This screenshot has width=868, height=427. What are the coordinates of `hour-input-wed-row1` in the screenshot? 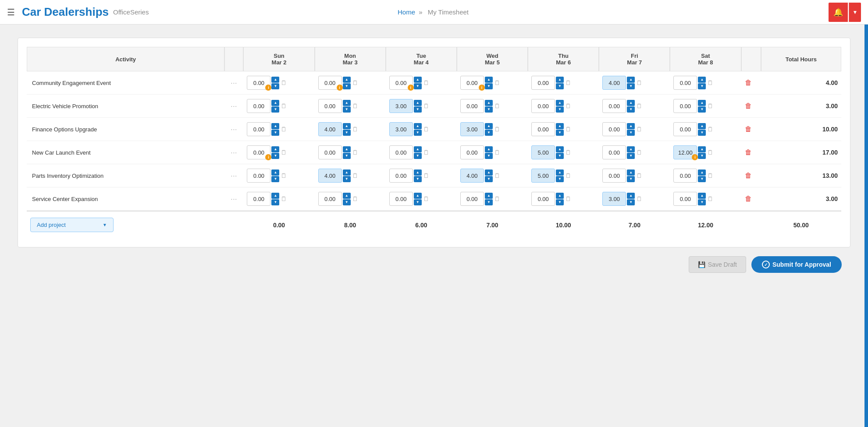 It's located at (472, 106).